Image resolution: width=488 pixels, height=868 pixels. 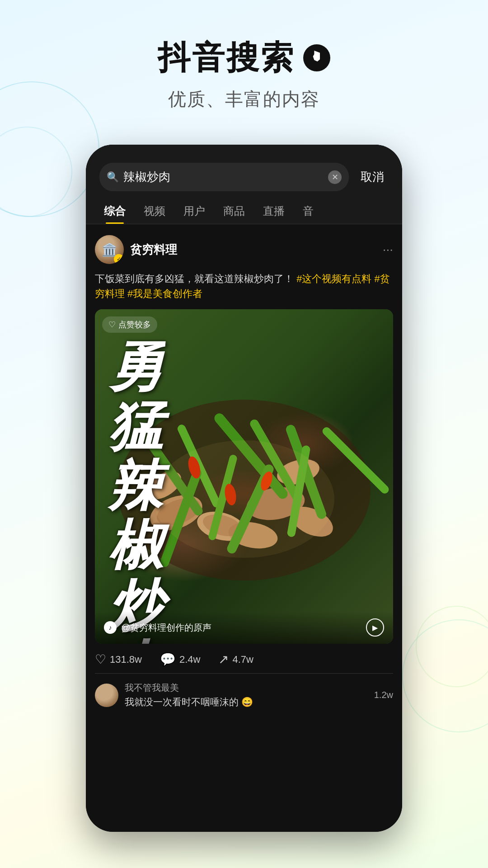 What do you see at coordinates (136, 250) in the screenshot?
I see `creator-info: 🏛️ ✓ 贫穷料理` at bounding box center [136, 250].